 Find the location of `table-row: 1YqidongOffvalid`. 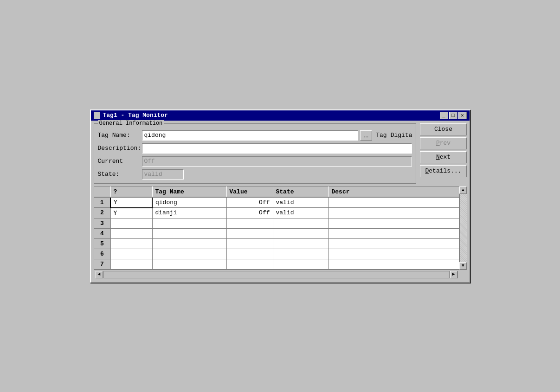

table-row: 1YqidongOffvalid is located at coordinates (277, 202).